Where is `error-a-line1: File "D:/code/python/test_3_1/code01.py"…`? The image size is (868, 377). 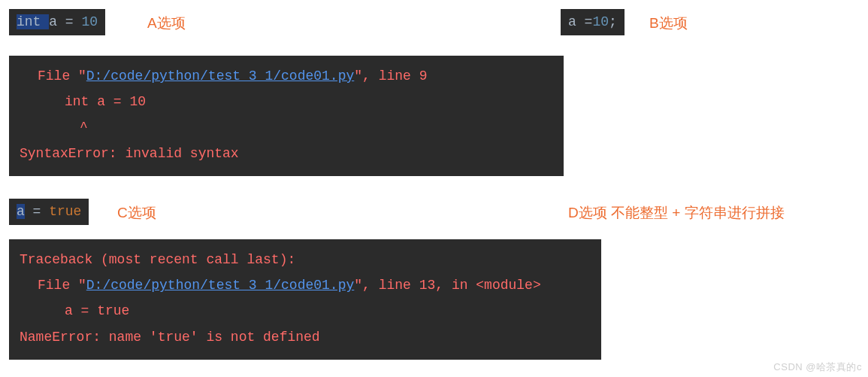
error-a-line1: File "D:/code/python/test_3_1/code01.py"… is located at coordinates (286, 76).